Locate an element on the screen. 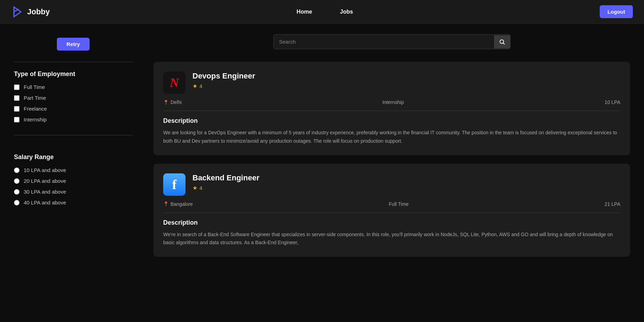 The height and width of the screenshot is (322, 644). salary-option-30: 30 LPA and above is located at coordinates (73, 192).